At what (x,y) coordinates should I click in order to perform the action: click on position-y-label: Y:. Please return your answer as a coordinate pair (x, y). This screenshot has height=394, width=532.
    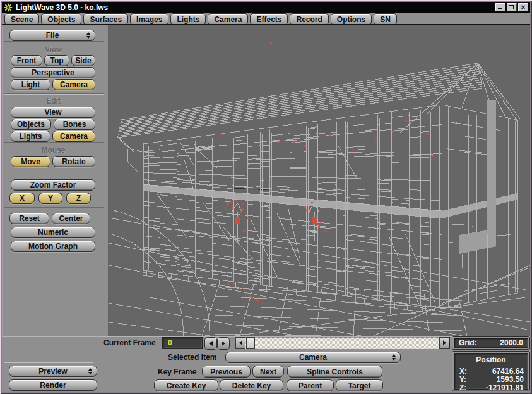
    Looking at the image, I should click on (463, 379).